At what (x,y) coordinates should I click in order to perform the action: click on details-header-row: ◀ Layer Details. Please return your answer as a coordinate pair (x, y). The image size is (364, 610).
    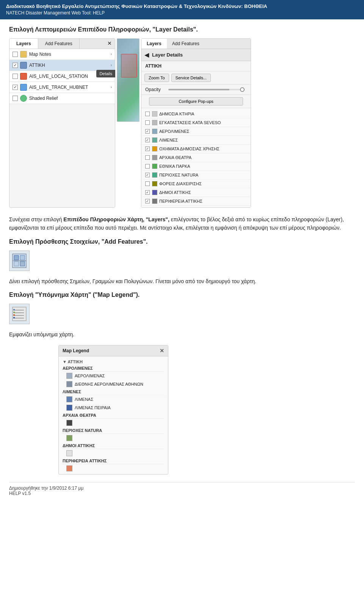
    Looking at the image, I should click on (196, 55).